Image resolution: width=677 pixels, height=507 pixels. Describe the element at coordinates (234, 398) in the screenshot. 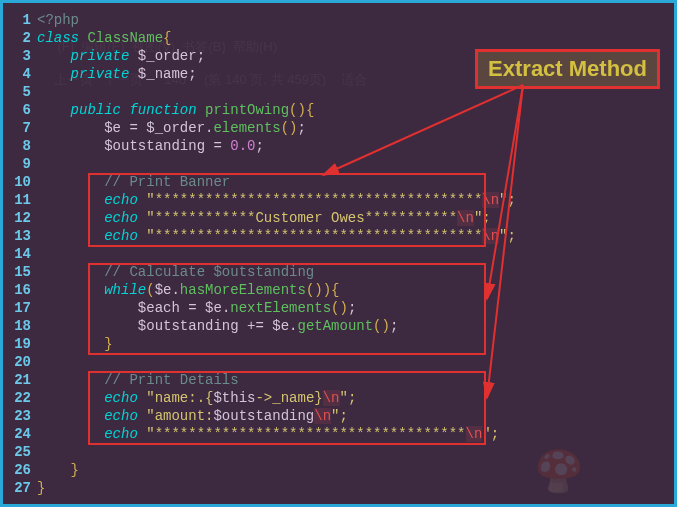

I see `var: $this` at that location.